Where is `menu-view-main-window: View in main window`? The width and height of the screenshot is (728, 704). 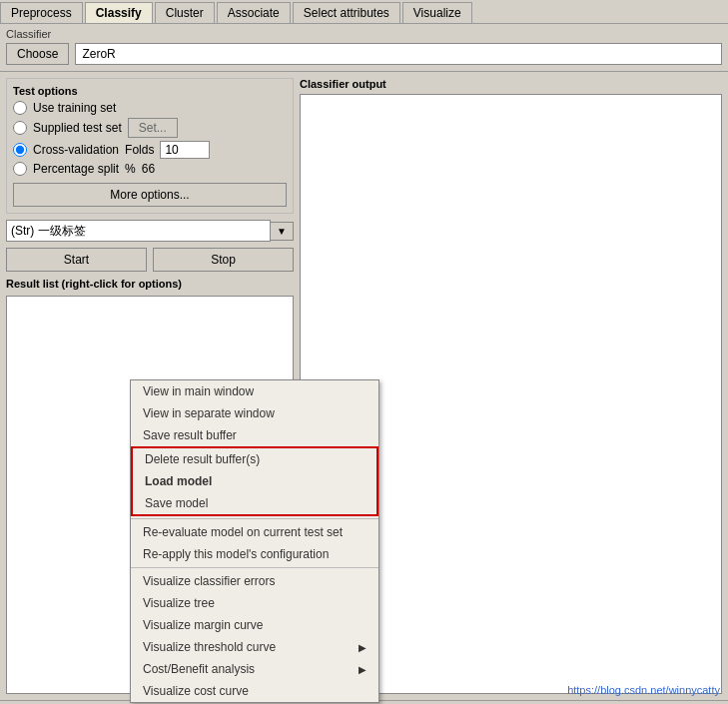 menu-view-main-window: View in main window is located at coordinates (255, 391).